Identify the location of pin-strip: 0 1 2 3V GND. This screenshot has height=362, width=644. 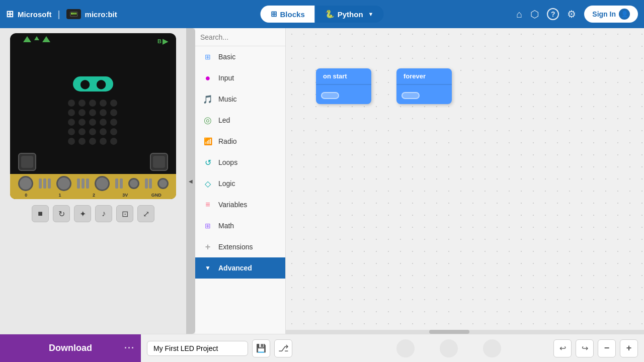
(93, 187).